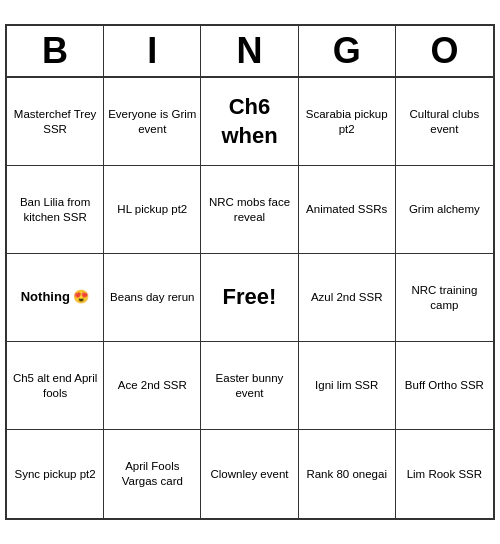  Describe the element at coordinates (56, 210) in the screenshot. I see `bingo-cell-5: Ban Lilia from kitchen SSR` at that location.